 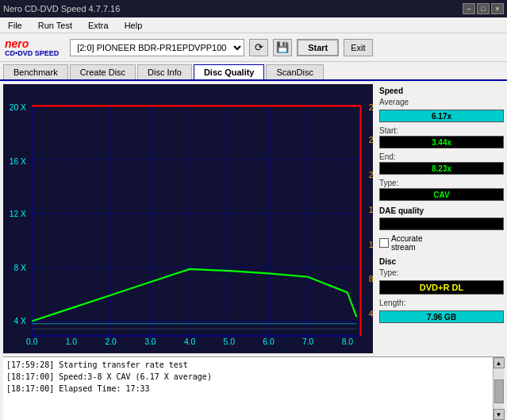 What do you see at coordinates (441, 211) in the screenshot?
I see `dae-title: DAE quality` at bounding box center [441, 211].